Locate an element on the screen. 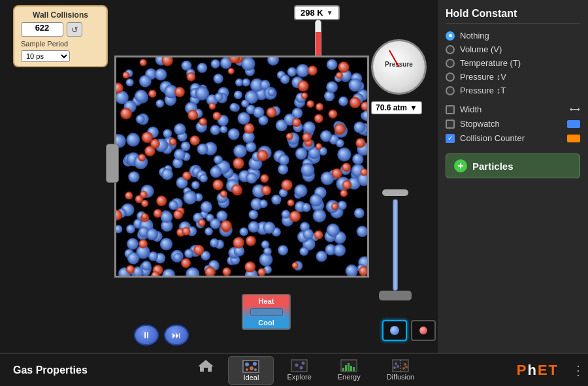 The height and width of the screenshot is (386, 588). radio-nothing: Nothing is located at coordinates (513, 35).